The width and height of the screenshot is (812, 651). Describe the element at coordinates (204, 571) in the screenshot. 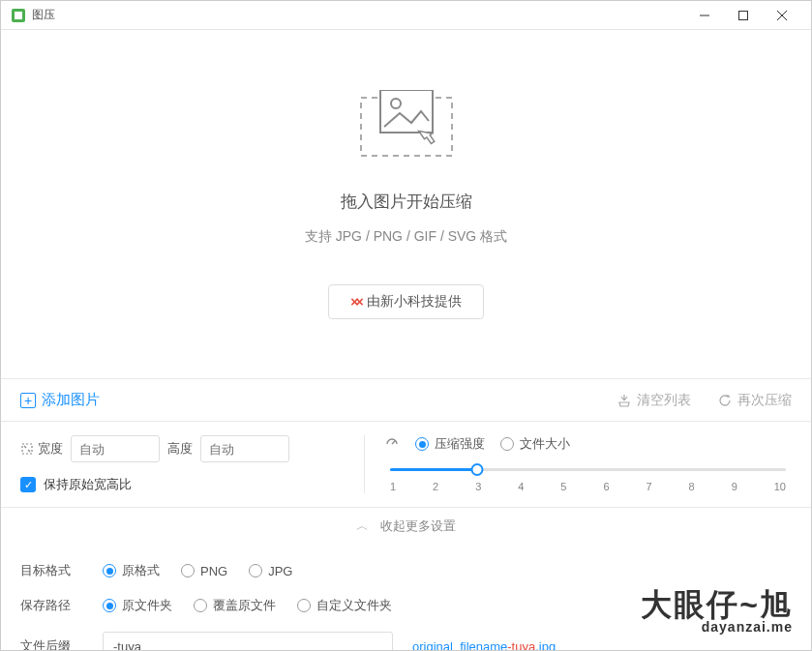

I see `format-png-radio: PNG` at that location.